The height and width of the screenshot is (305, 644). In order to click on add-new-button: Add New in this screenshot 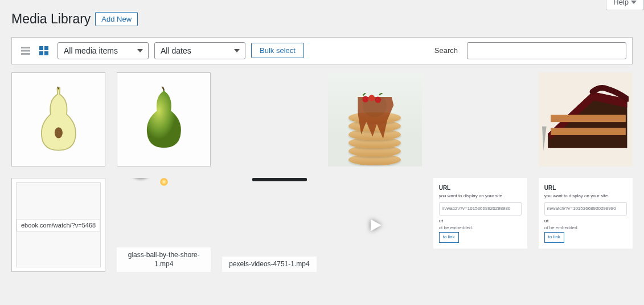, I will do `click(116, 19)`.